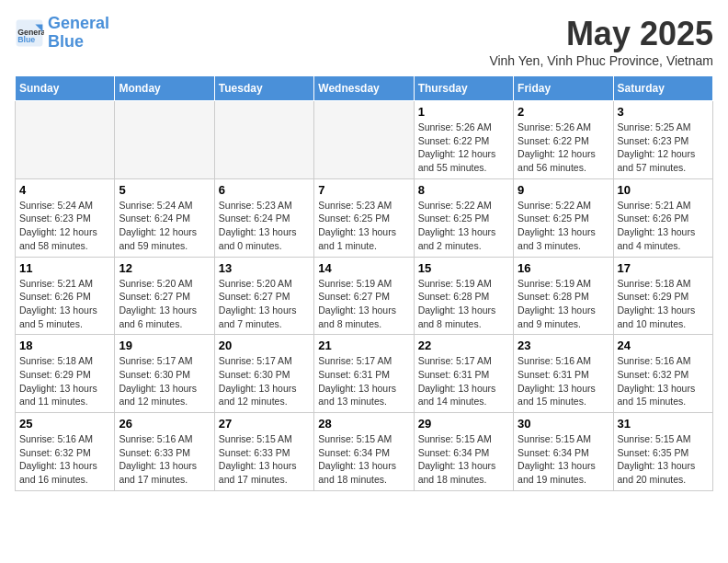  Describe the element at coordinates (663, 88) in the screenshot. I see `weekday-header-saturday: Saturday` at that location.